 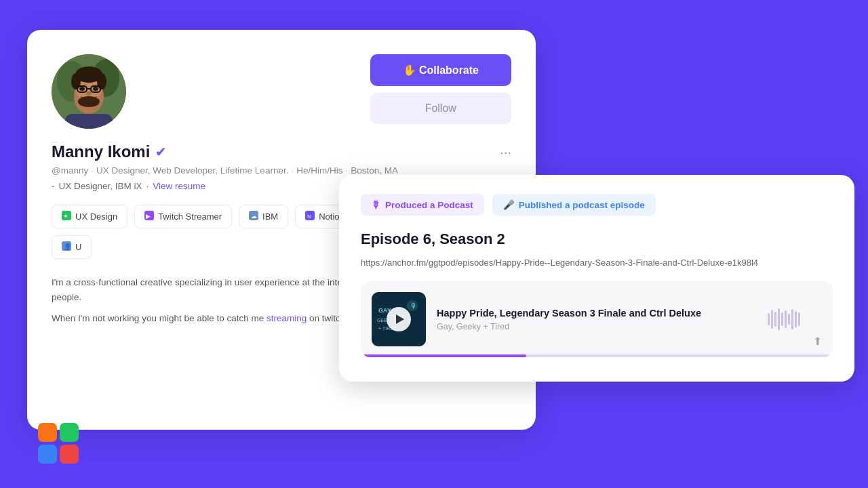 What do you see at coordinates (90, 217) in the screenshot?
I see `tag-ux-design: ✦ UX Design` at bounding box center [90, 217].